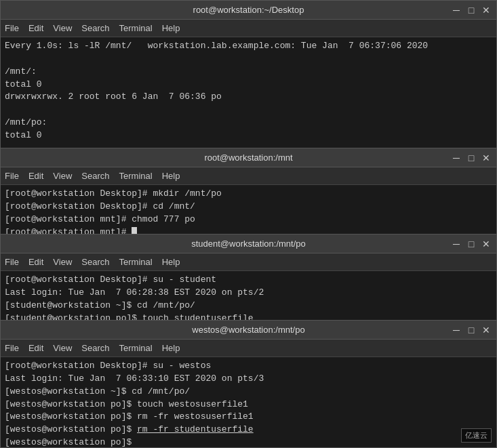  What do you see at coordinates (471, 244) in the screenshot?
I see `window-controls-3: ─ □ ✕` at bounding box center [471, 244].